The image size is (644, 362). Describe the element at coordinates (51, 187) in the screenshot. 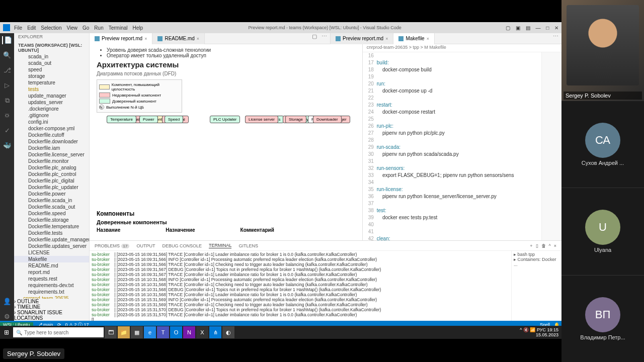

I see `tree-item: Dockerfile.plc_updater` at that location.